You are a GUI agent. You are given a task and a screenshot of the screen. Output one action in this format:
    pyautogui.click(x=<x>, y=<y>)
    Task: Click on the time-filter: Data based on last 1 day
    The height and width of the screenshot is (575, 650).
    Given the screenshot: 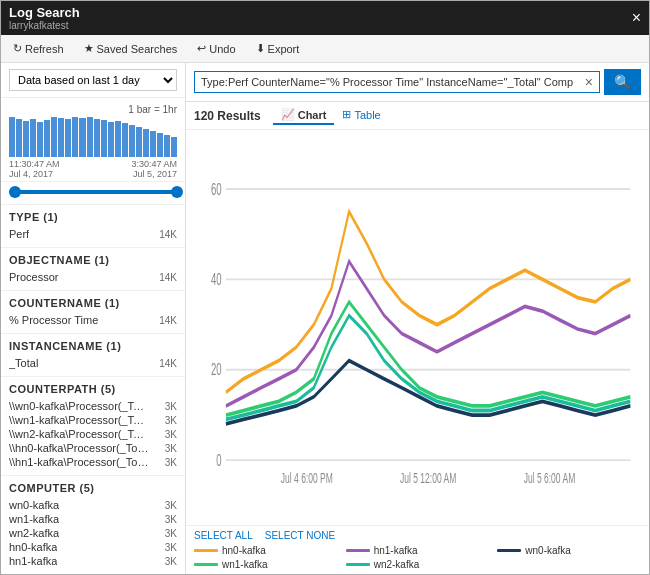 What is the action you would take?
    pyautogui.click(x=93, y=80)
    